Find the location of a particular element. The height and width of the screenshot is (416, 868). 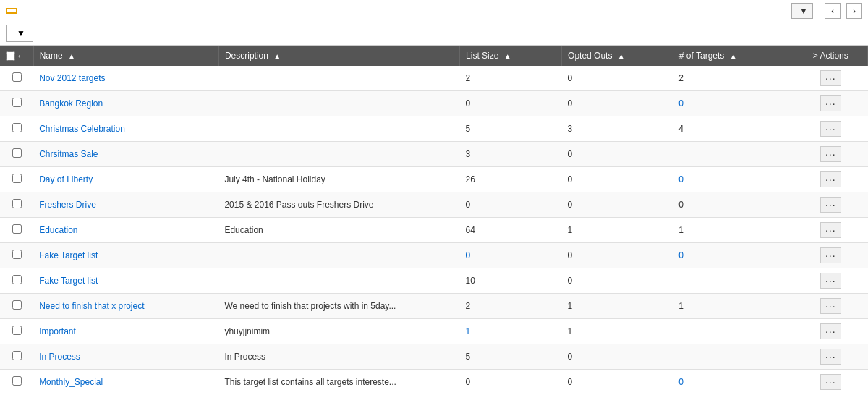

header-list-size: List Size ▲ is located at coordinates (511, 56).